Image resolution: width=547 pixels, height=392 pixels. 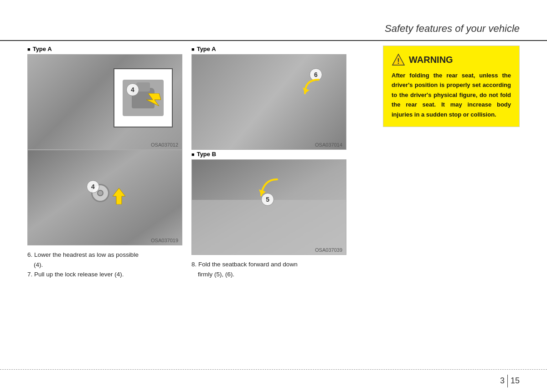 What do you see at coordinates (93, 187) in the screenshot?
I see `badge-4-bottom: 4` at bounding box center [93, 187].